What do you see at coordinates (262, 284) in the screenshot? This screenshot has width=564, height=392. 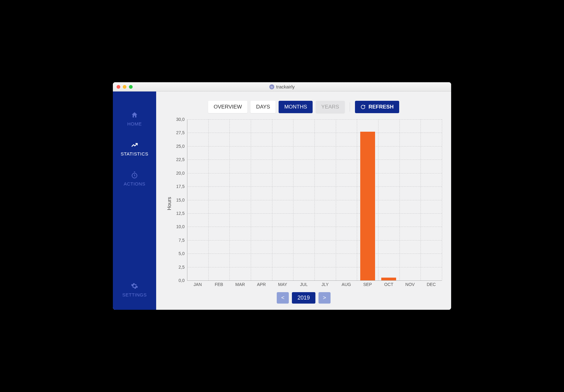 I see `chart-xtick: APR` at bounding box center [262, 284].